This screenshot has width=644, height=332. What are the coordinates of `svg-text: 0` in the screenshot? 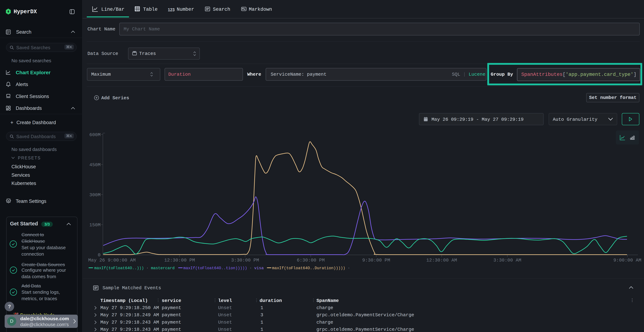 It's located at (99, 255).